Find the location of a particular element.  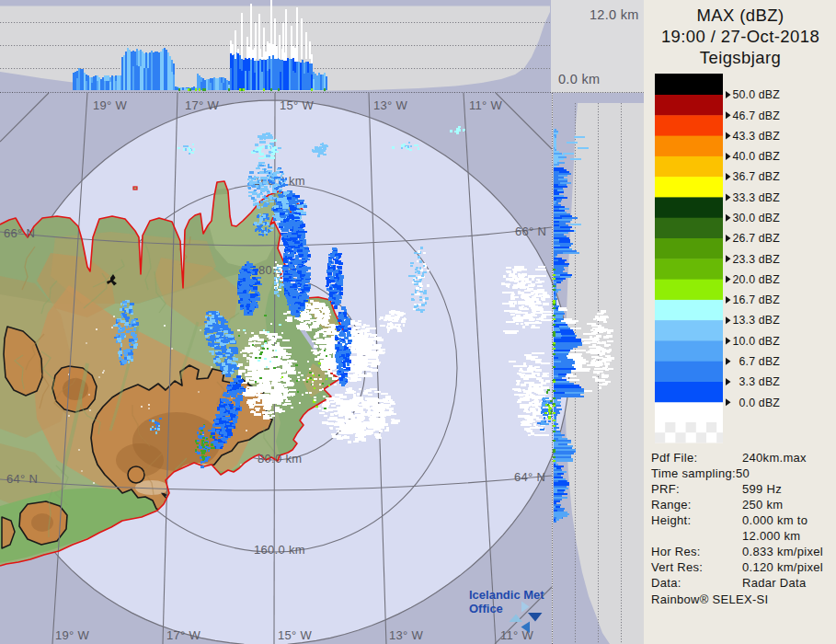

svg-text: 10.0 dBZ is located at coordinates (756, 341).